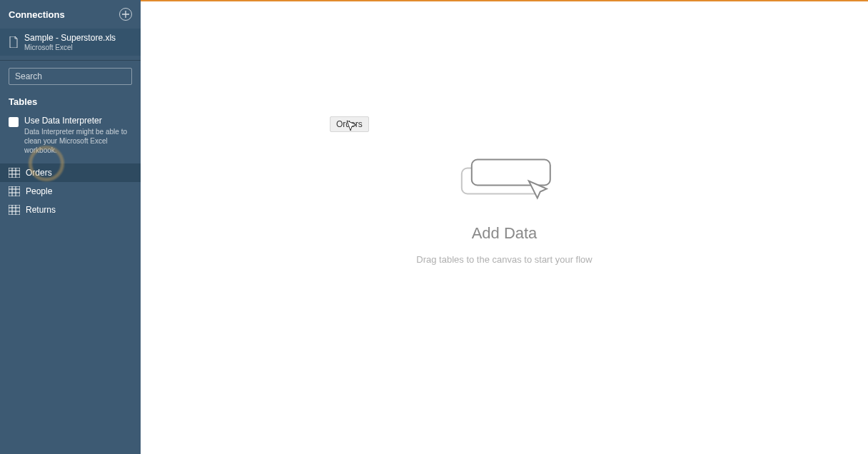 This screenshot has width=868, height=454. I want to click on tables-section-label: Tables, so click(70, 101).